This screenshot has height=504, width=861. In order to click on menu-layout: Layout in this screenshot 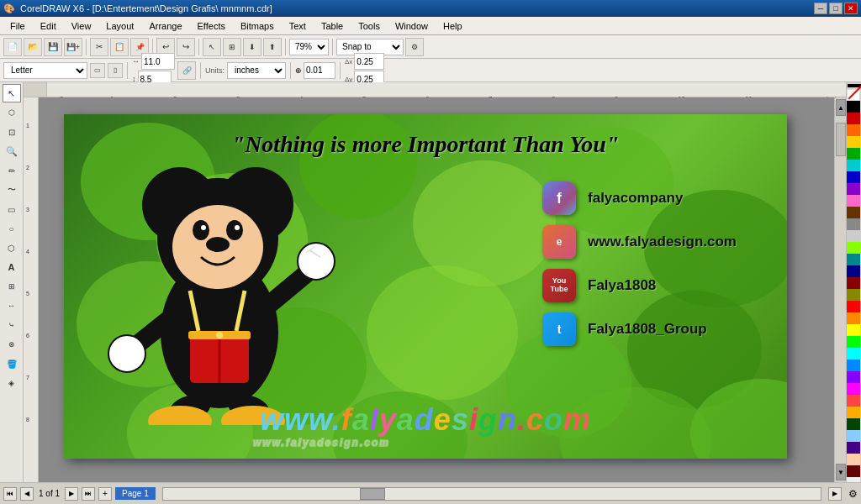, I will do `click(119, 26)`.